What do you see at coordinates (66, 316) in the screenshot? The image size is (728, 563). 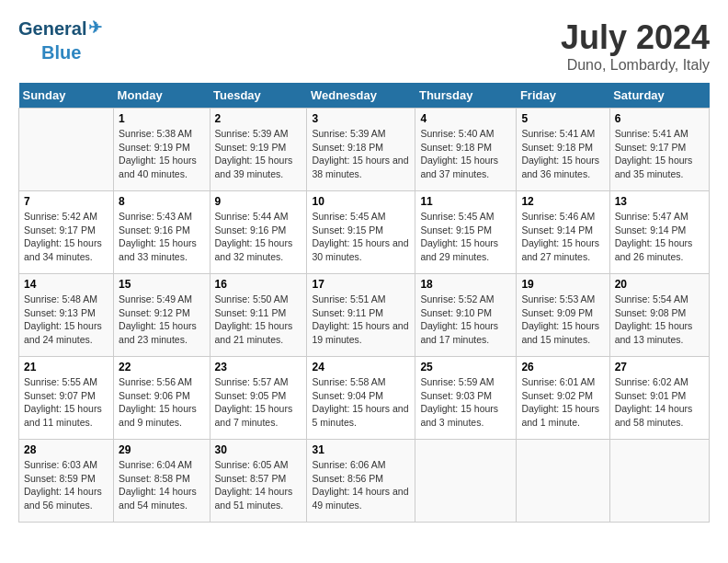 I see `calendar-cell: 14Sunrise: 5:48 AMSunset: 9:13 PMDayligh…` at bounding box center [66, 316].